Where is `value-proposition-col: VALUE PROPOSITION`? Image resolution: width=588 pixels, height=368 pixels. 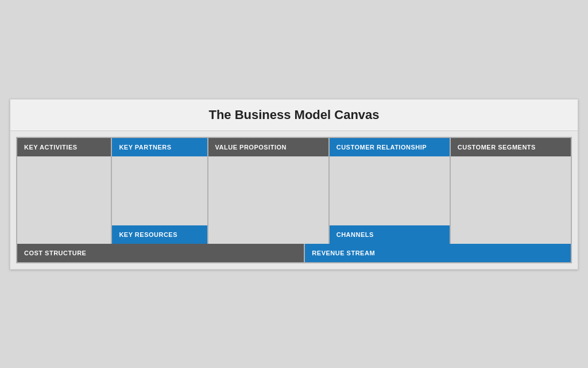 value-proposition-col: VALUE PROPOSITION is located at coordinates (269, 191).